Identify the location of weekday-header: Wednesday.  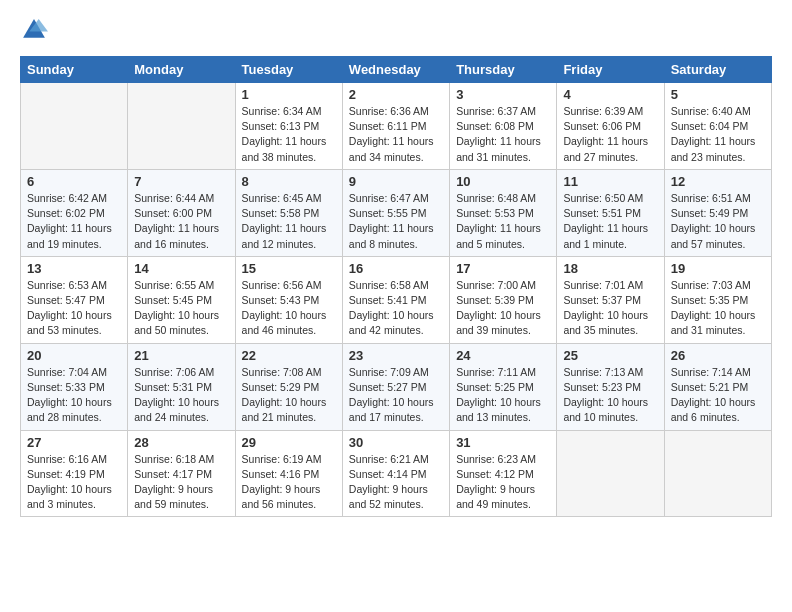
(396, 70).